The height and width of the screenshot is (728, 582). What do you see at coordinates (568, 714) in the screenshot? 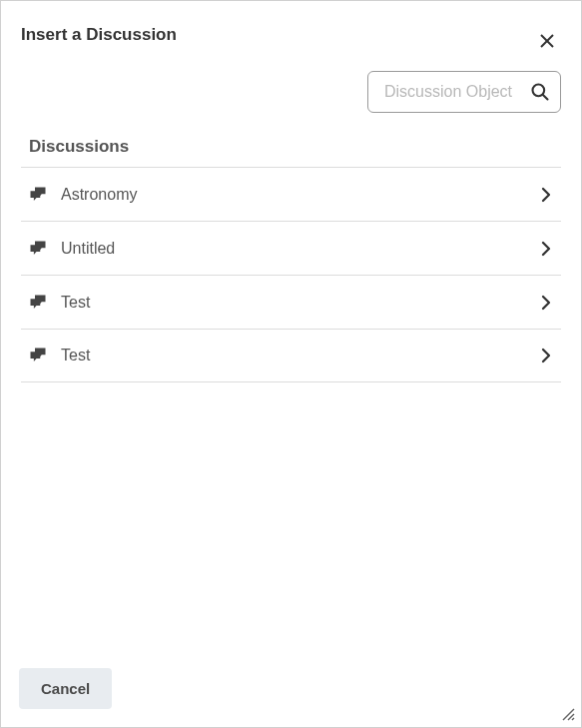
I see `resize-handle-icon` at bounding box center [568, 714].